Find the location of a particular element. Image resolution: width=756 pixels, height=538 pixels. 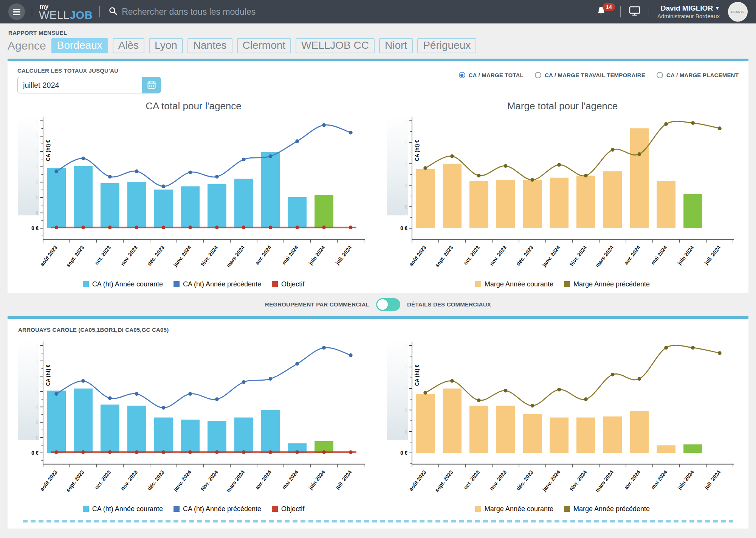

top-navbar: my WELLJOB 14 David MIGLIOR▼ Administrat… is located at coordinates (378, 12).